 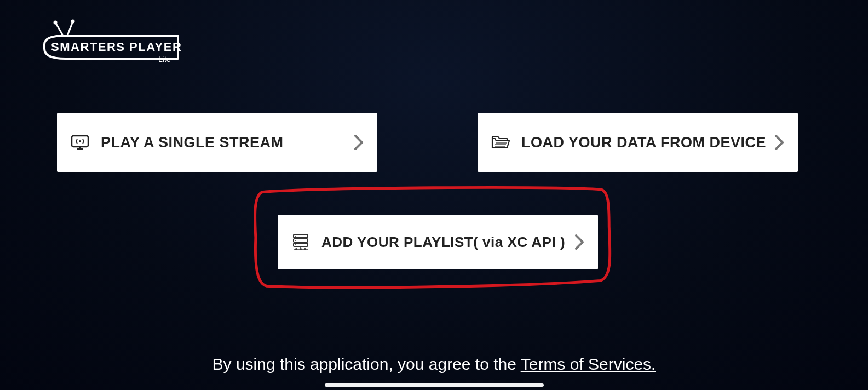 What do you see at coordinates (501, 142) in the screenshot?
I see `folder-open-icon` at bounding box center [501, 142].